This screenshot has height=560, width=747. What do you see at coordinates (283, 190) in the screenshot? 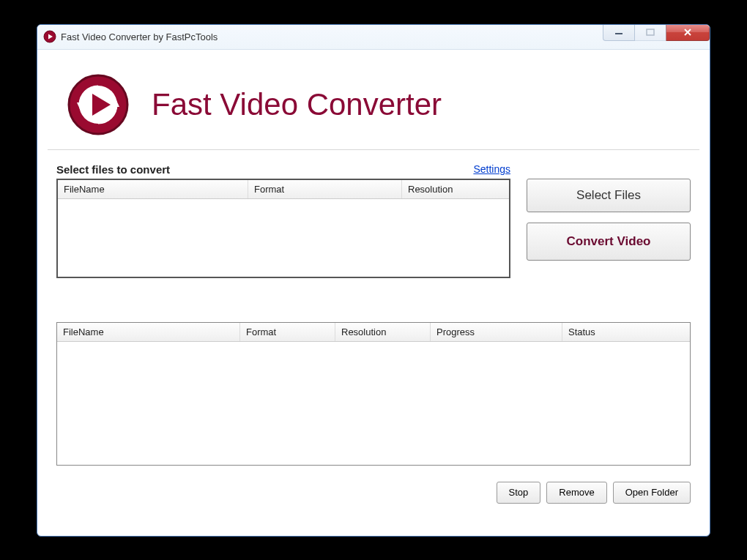
I see `input-table-header: FileName Format Resolution` at bounding box center [283, 190].